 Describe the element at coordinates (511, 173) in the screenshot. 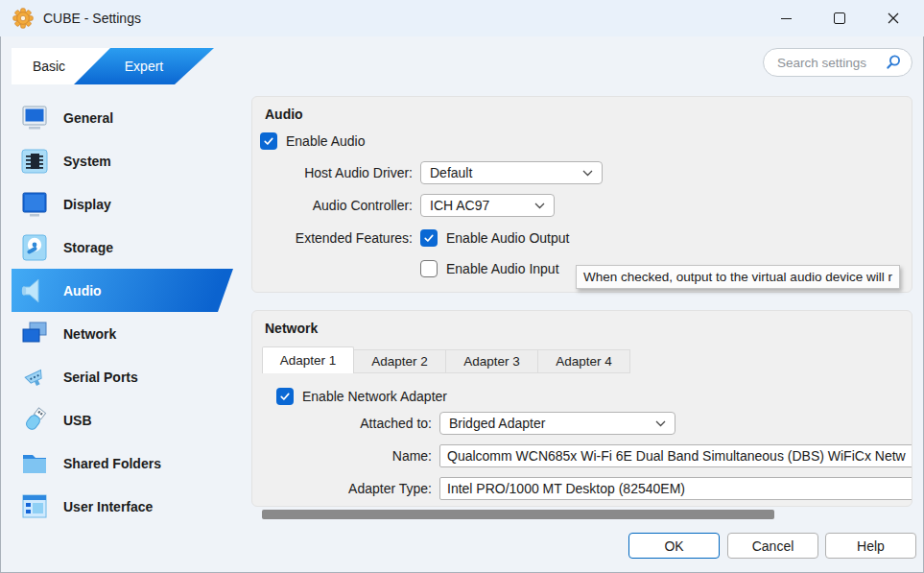

I see `host-audio-driver-select: Default` at that location.